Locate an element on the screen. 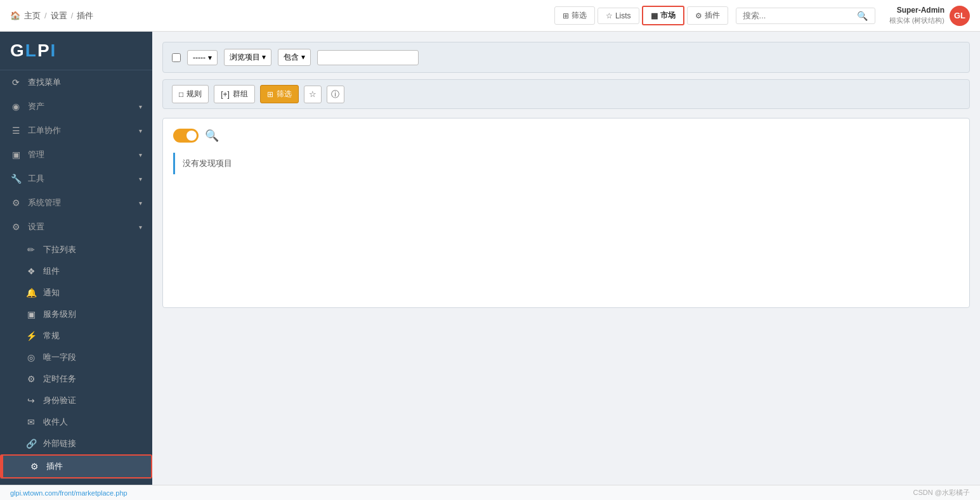 The height and width of the screenshot is (500, 980). assets-arrow: ▾ is located at coordinates (141, 106).